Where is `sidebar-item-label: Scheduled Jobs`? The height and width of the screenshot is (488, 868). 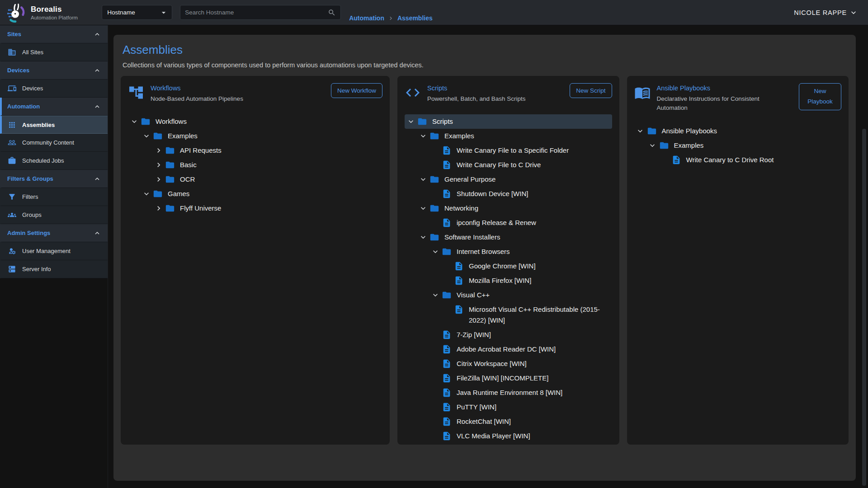
sidebar-item-label: Scheduled Jobs is located at coordinates (43, 161).